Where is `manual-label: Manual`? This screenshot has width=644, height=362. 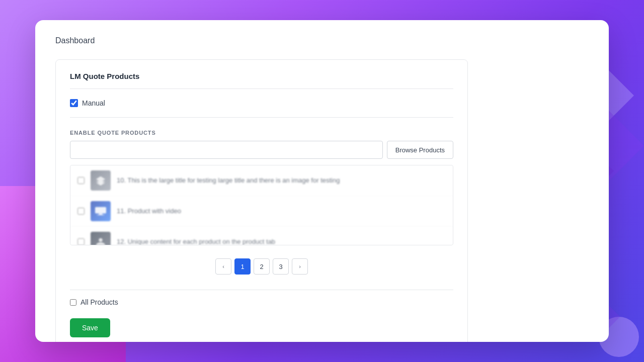 manual-label: Manual is located at coordinates (94, 103).